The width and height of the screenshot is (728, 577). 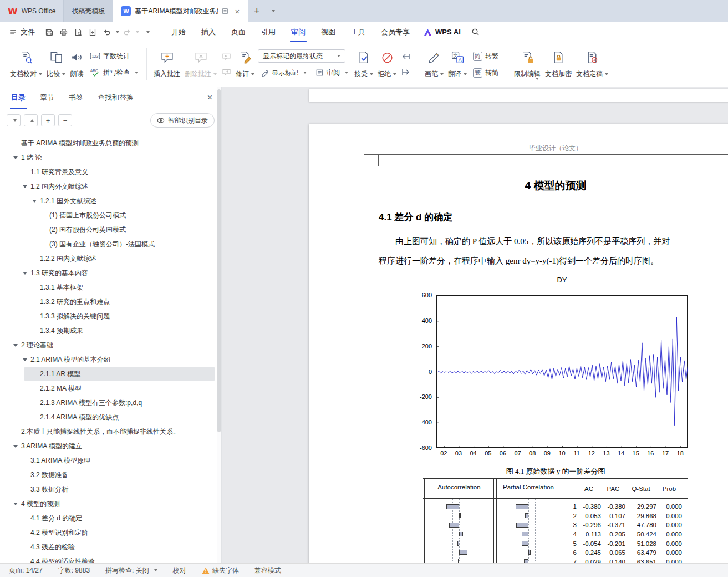 What do you see at coordinates (328, 32) in the screenshot?
I see `menu-item: 视图` at bounding box center [328, 32].